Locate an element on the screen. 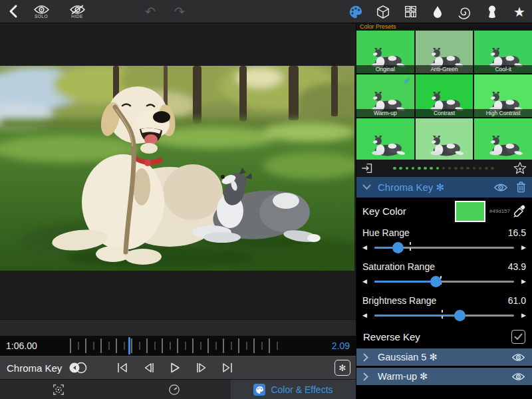 This screenshot has width=532, height=399. hide-button: HIDE is located at coordinates (77, 12).